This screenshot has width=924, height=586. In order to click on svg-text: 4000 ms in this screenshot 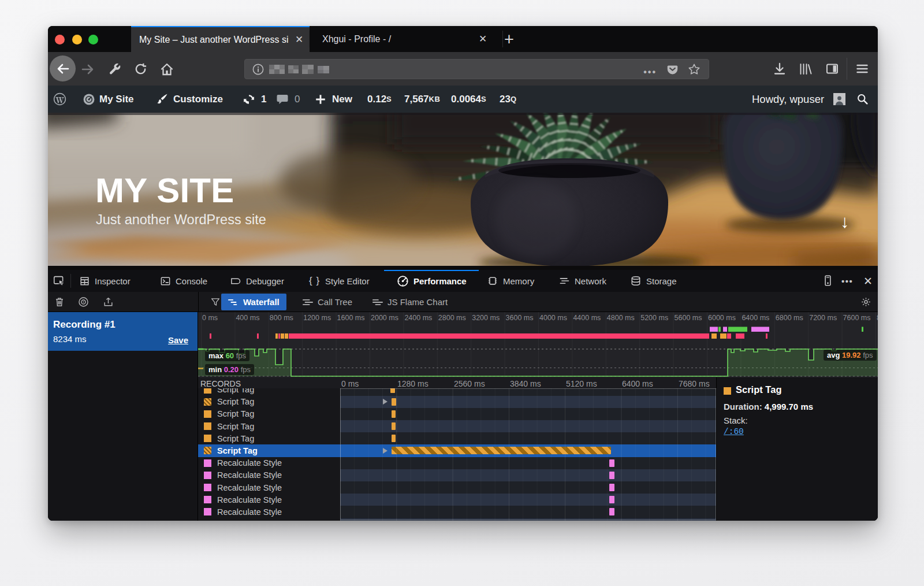, I will do `click(553, 318)`.